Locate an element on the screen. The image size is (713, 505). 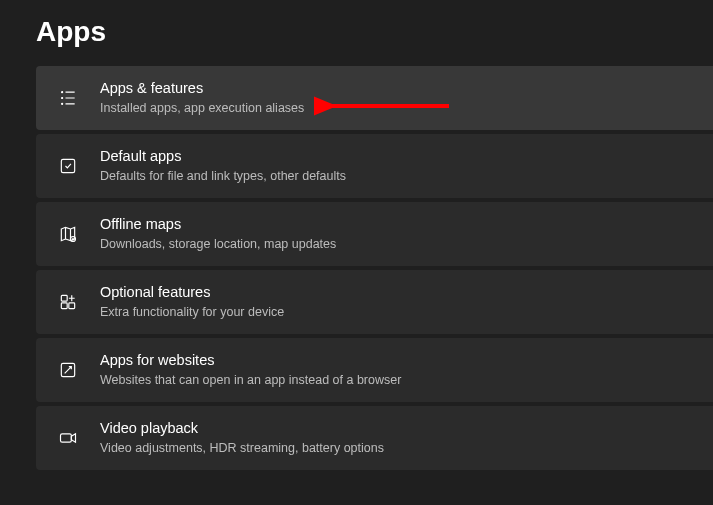
item-subtitle: Extra functionality for your device is located at coordinates (192, 312).